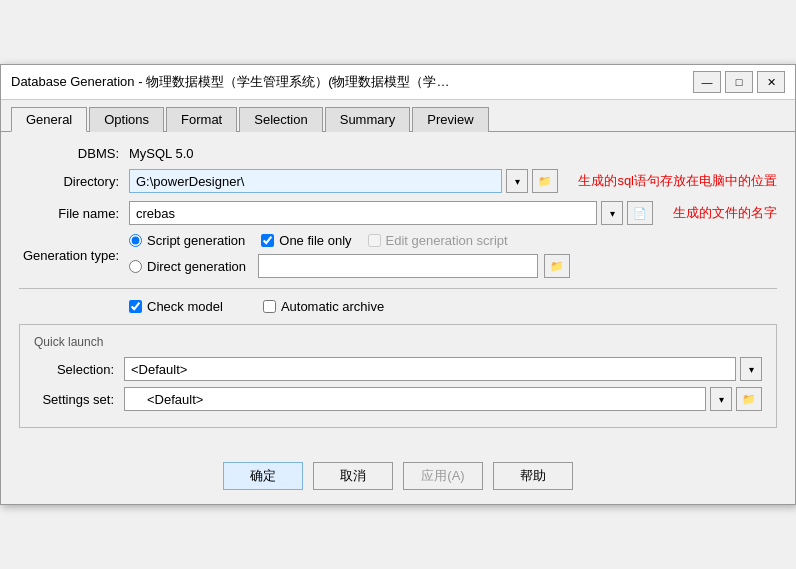  I want to click on script-gen-row: Script generation One file only Edit gen…, so click(350, 240).